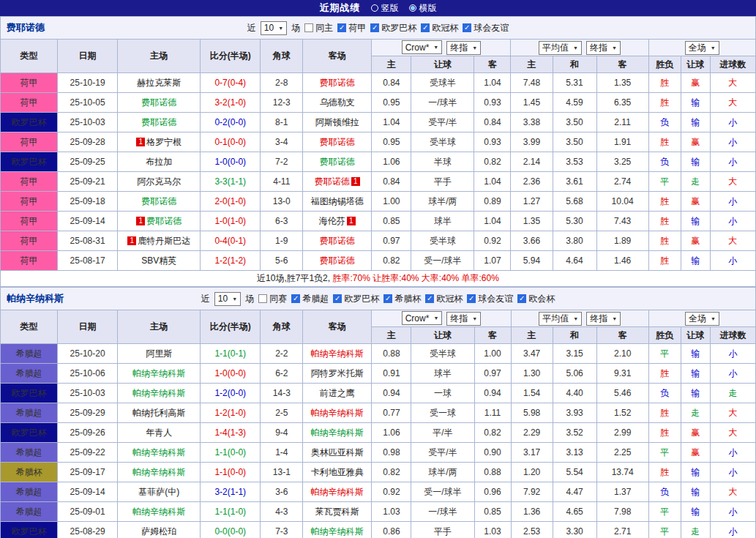  What do you see at coordinates (340, 8) in the screenshot?
I see `page-title: 近期战绩` at bounding box center [340, 8].